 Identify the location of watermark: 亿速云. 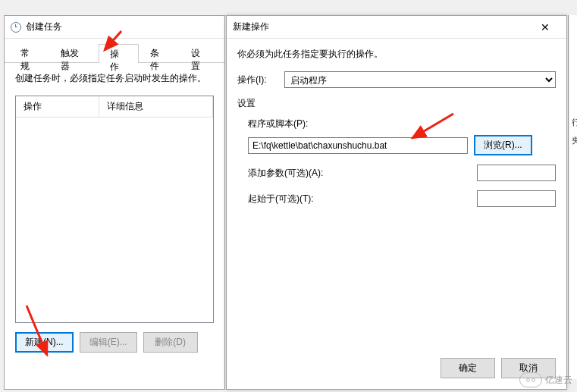
(546, 380).